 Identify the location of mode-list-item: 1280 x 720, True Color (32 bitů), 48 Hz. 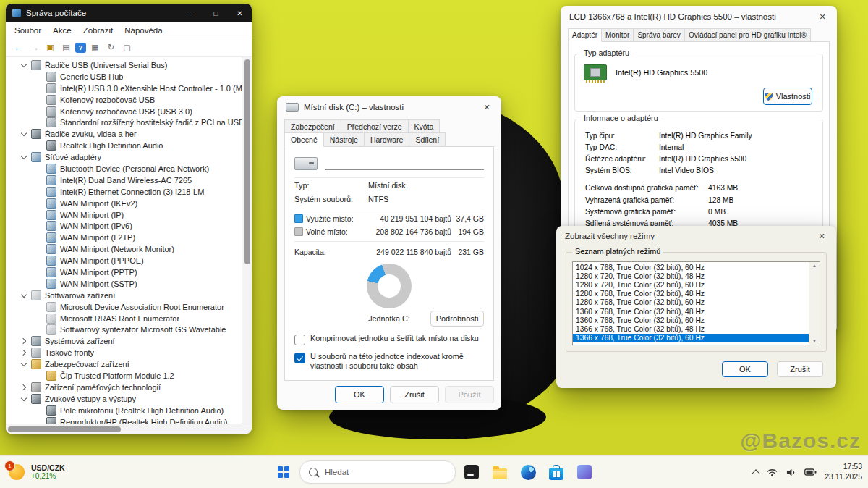
(691, 276).